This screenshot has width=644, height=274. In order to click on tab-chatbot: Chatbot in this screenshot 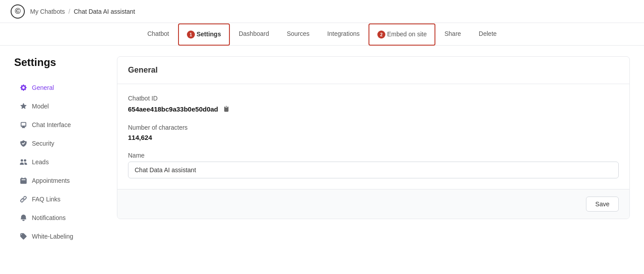, I will do `click(159, 34)`.